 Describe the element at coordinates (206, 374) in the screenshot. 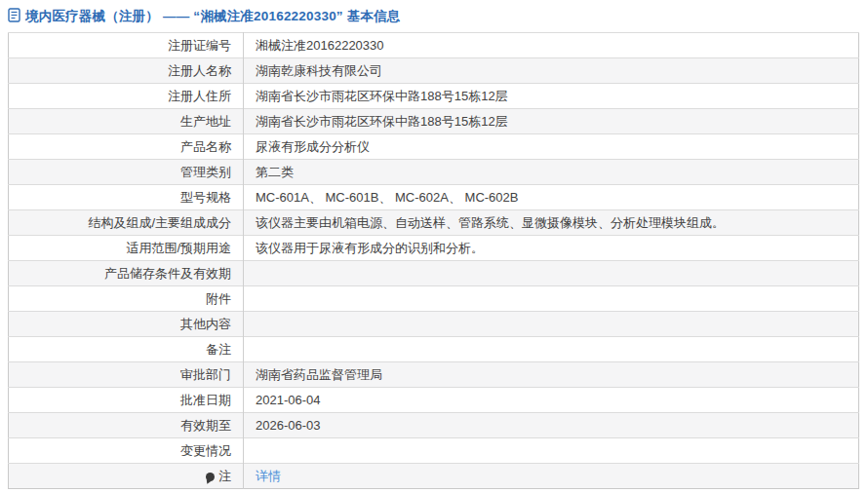

I see `row-label-text: 审批部门` at that location.